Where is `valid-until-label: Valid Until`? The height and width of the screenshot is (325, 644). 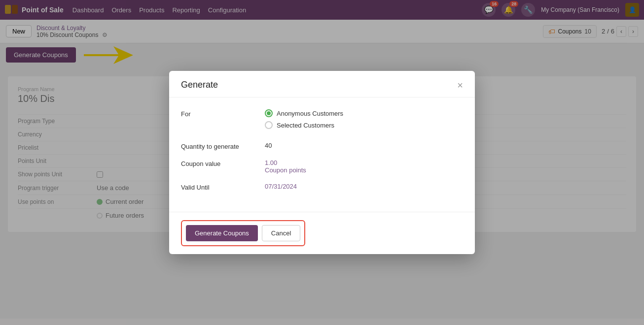 valid-until-label: Valid Until is located at coordinates (223, 187).